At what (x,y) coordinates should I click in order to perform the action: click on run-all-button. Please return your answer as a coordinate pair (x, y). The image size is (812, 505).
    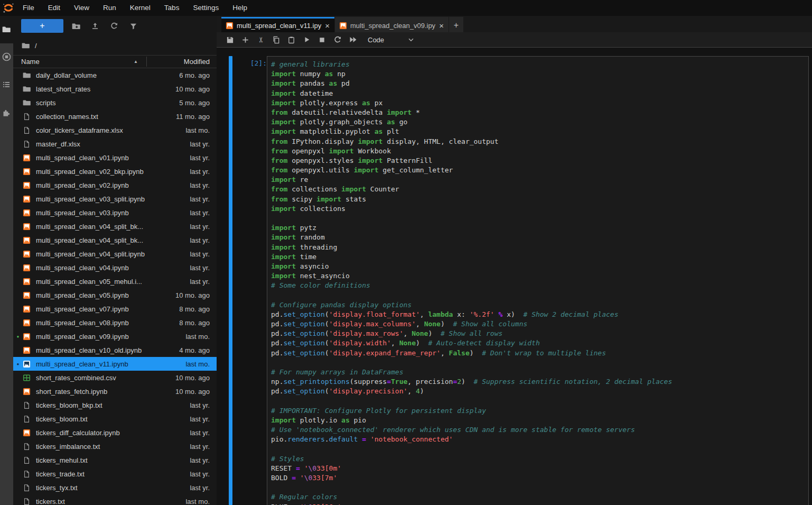
    Looking at the image, I should click on (353, 40).